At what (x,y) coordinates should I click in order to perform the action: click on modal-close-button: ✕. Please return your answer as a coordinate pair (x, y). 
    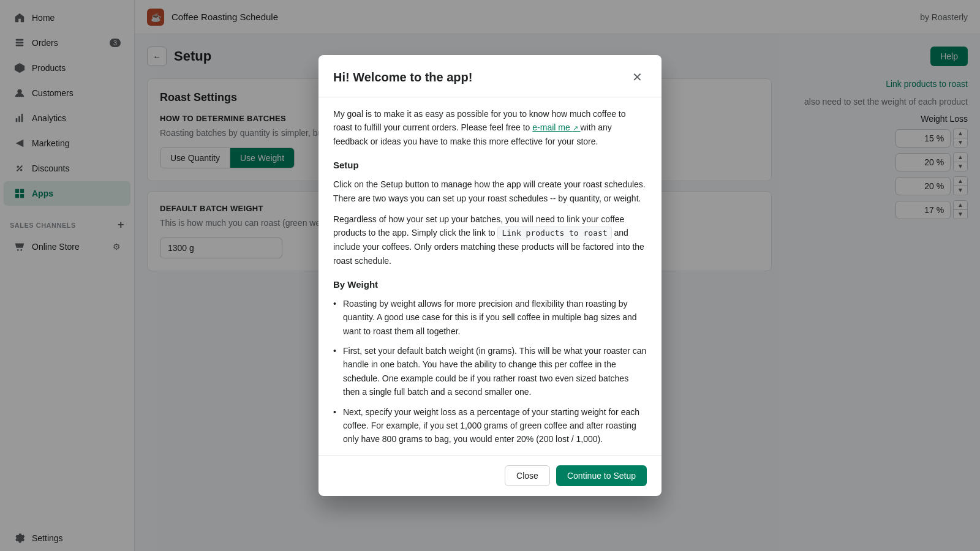
    Looking at the image, I should click on (637, 77).